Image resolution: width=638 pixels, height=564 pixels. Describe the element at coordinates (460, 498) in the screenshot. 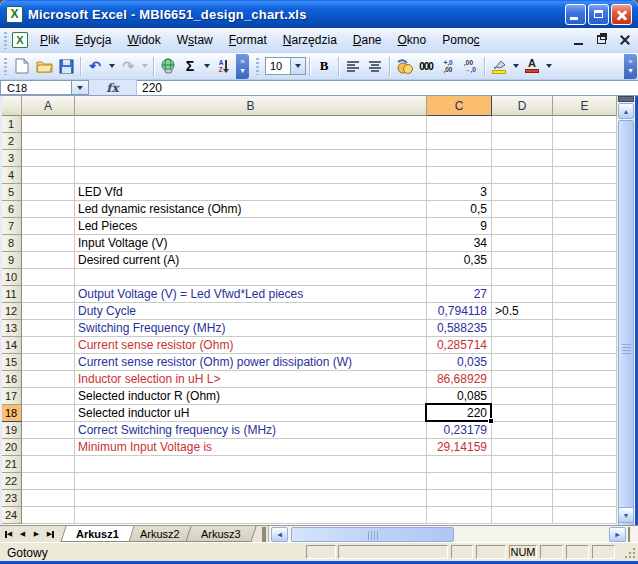

I see `cell-C23` at that location.